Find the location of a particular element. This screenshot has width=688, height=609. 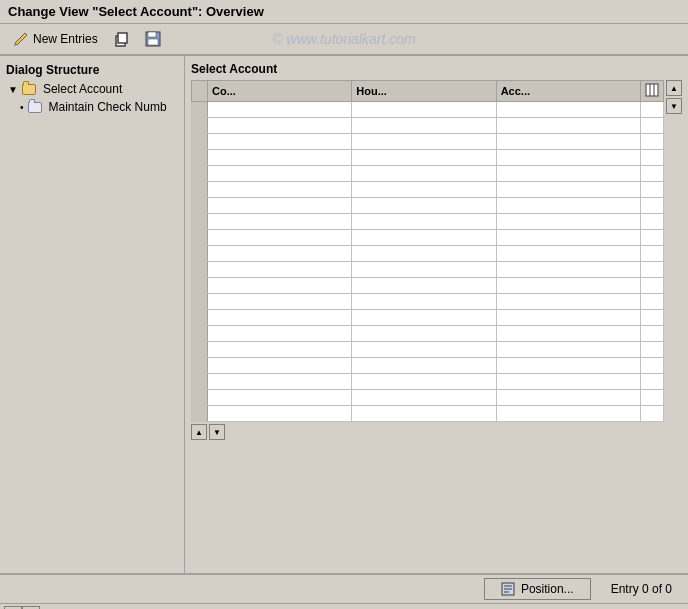

scroll-down-alt-button: ▼ is located at coordinates (217, 432).